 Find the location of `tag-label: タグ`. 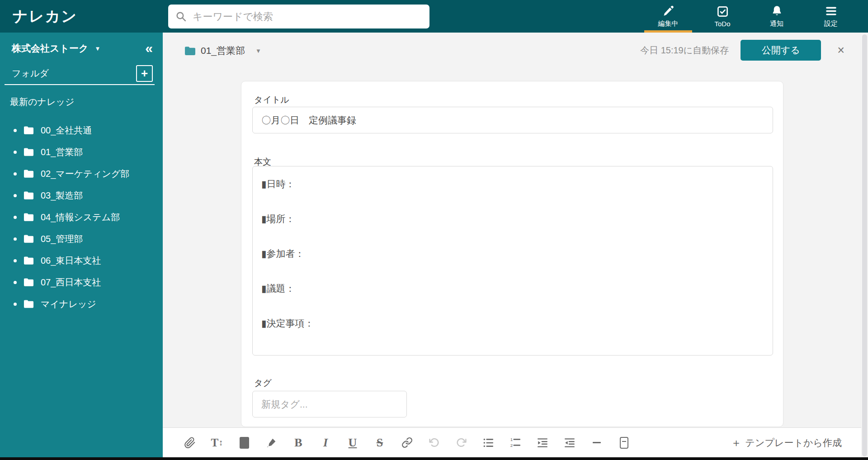

tag-label: タグ is located at coordinates (263, 383).